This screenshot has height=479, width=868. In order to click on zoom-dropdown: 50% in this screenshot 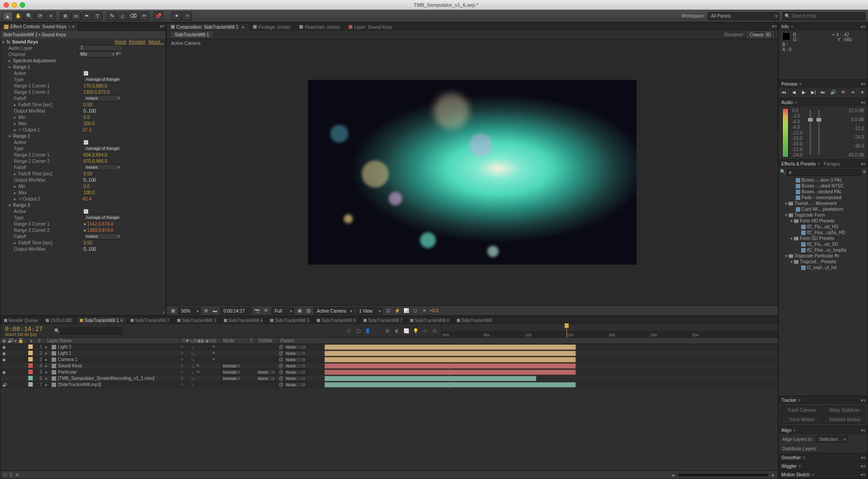, I will do `click(189, 311)`.